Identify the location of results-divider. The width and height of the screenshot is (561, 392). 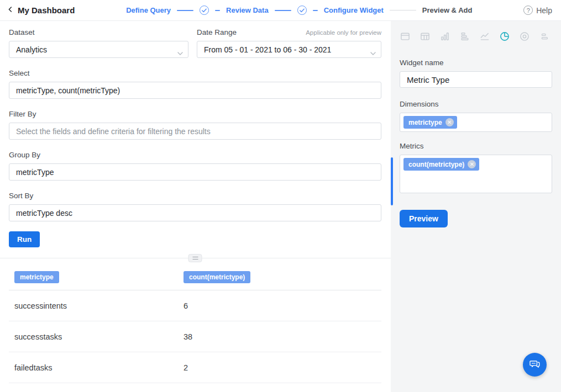
(195, 258).